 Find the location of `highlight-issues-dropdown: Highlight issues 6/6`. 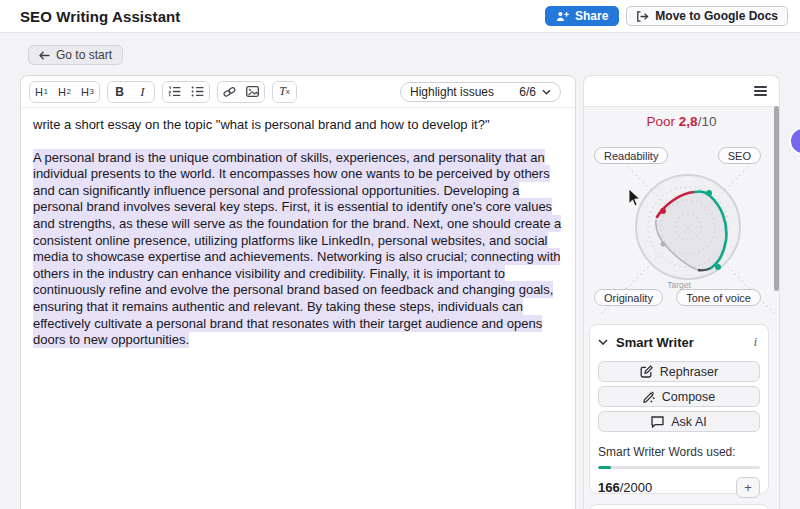

highlight-issues-dropdown: Highlight issues 6/6 is located at coordinates (480, 92).